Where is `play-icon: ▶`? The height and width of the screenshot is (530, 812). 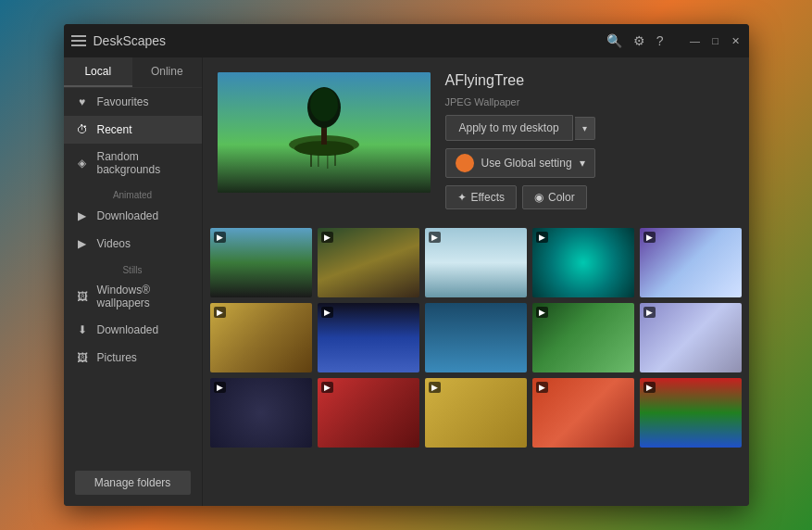
play-icon: ▶ is located at coordinates (82, 216).